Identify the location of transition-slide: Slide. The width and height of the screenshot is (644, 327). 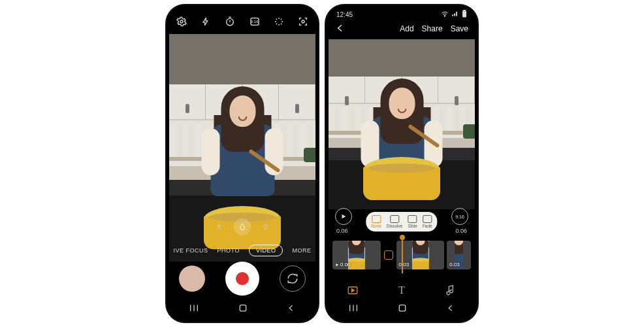
(412, 222).